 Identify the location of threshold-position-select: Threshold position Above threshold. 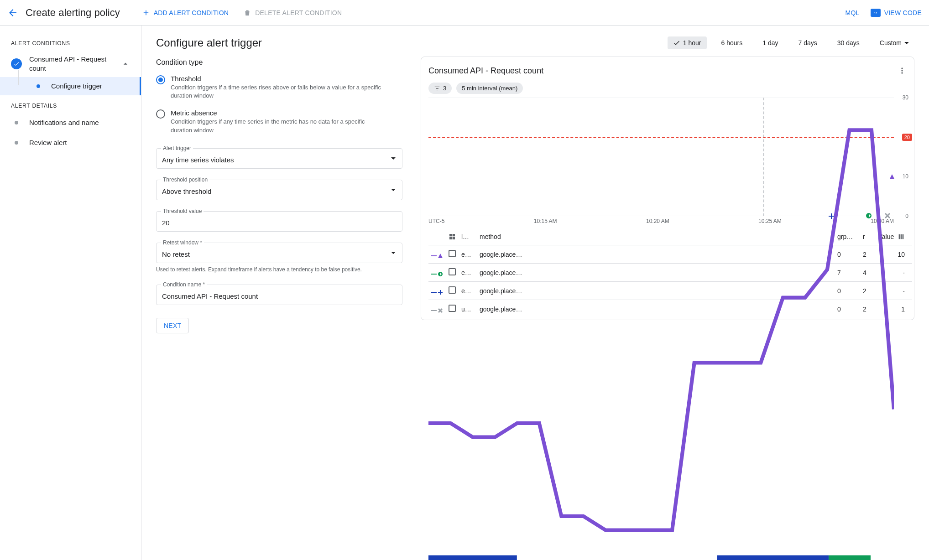
(279, 190).